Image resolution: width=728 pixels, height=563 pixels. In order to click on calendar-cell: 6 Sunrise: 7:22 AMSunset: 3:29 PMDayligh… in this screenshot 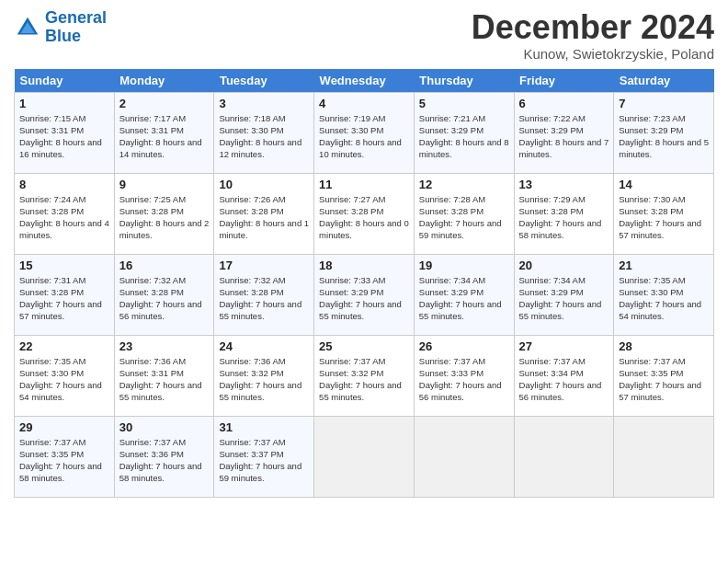, I will do `click(564, 132)`.